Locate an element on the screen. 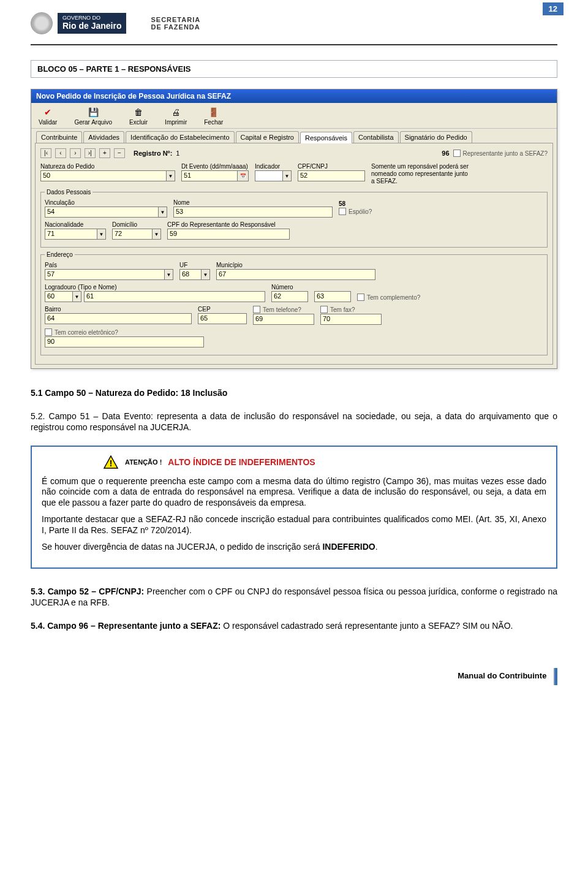 Image resolution: width=588 pixels, height=888 pixels. vinculacao-input: 54 is located at coordinates (102, 212).